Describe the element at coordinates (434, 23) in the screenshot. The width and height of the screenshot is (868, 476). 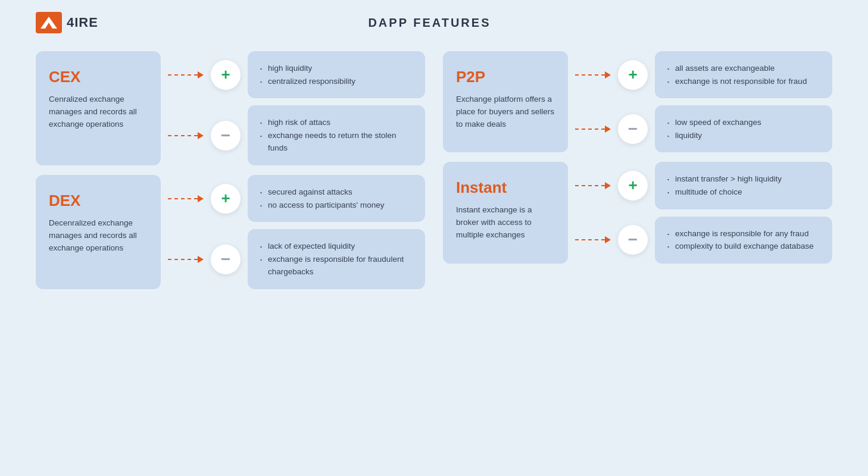
I see `page-header: 4IRE DAPP FEATURES` at that location.